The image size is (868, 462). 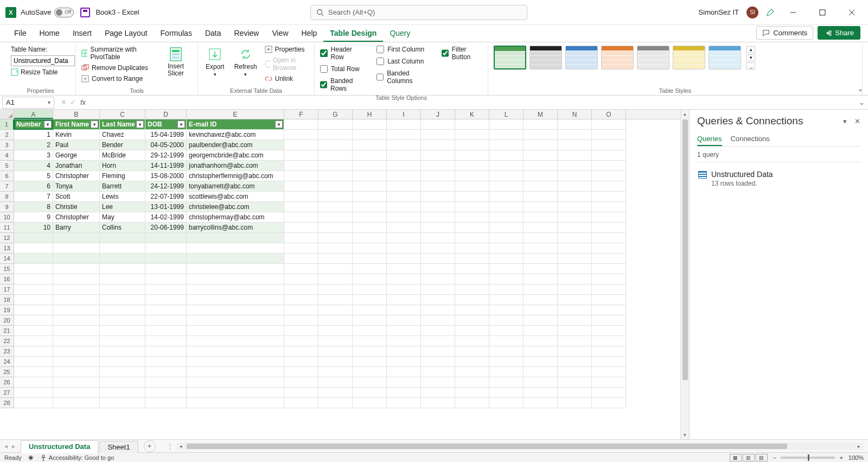 I want to click on tab-help: Help, so click(x=309, y=34).